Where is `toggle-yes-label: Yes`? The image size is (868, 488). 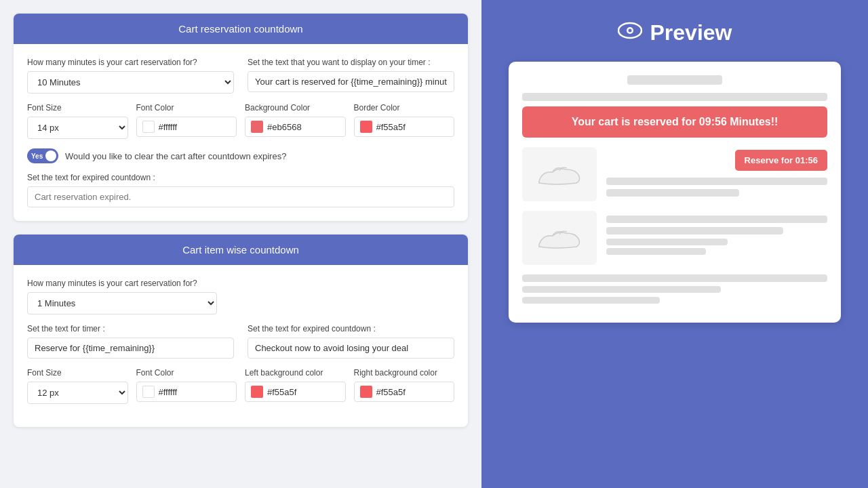 toggle-yes-label: Yes is located at coordinates (37, 156).